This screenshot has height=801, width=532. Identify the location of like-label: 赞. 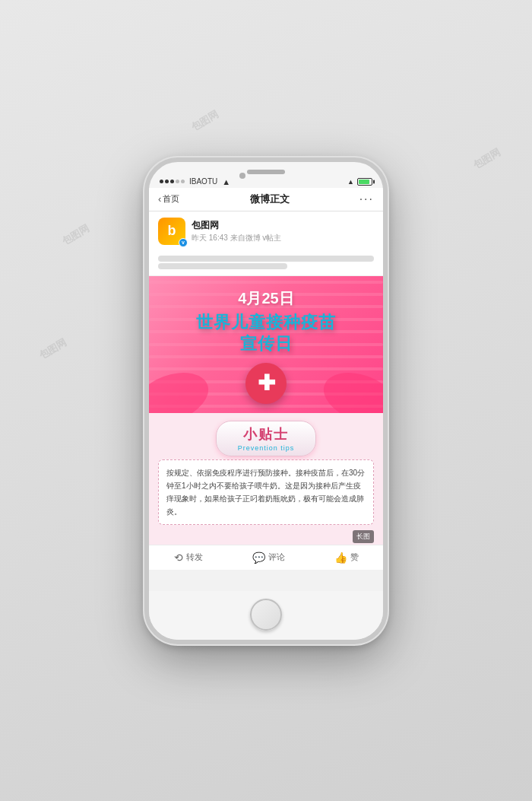
(354, 557).